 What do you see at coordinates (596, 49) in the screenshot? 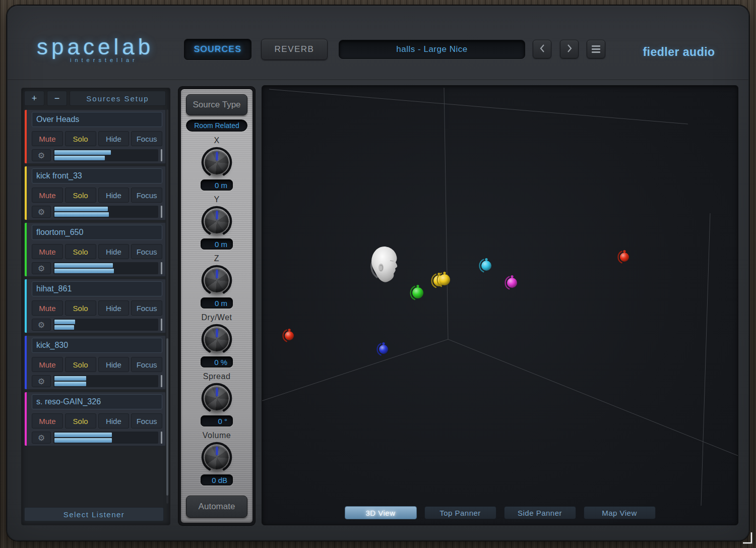
I see `hamburger-icon` at bounding box center [596, 49].